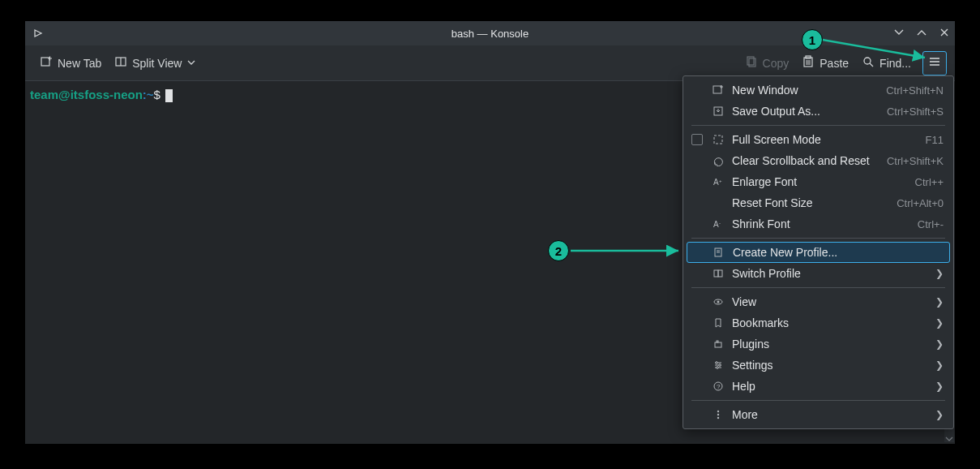 This screenshot has height=469, width=980. I want to click on plugins-icon, so click(718, 344).